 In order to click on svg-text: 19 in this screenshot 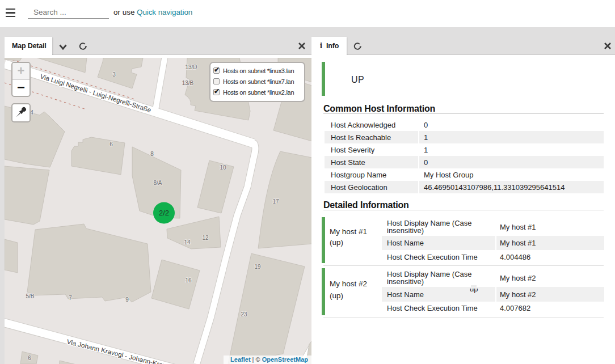, I will do `click(258, 266)`.